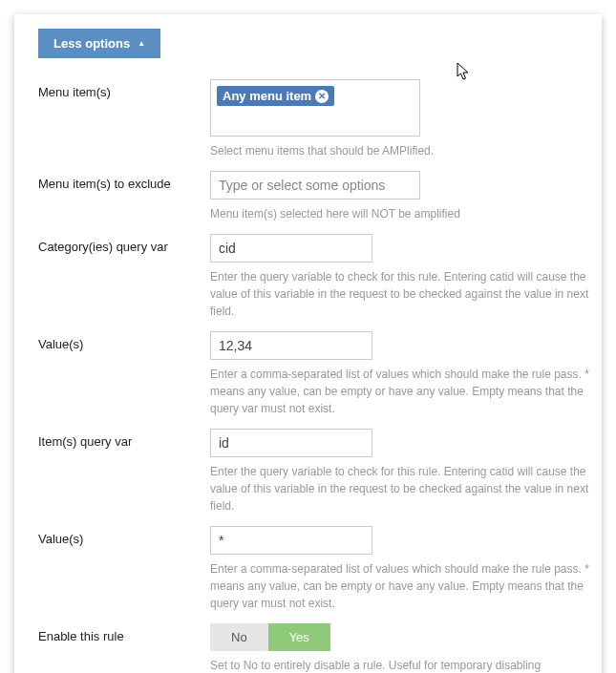  I want to click on label-item-query-var: Item(s) query var, so click(124, 472).